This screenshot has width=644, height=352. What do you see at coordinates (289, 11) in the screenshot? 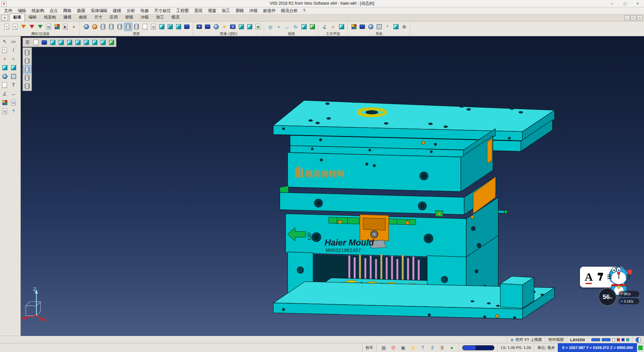
I see `menu-moldflow: 模流分析` at bounding box center [289, 11].